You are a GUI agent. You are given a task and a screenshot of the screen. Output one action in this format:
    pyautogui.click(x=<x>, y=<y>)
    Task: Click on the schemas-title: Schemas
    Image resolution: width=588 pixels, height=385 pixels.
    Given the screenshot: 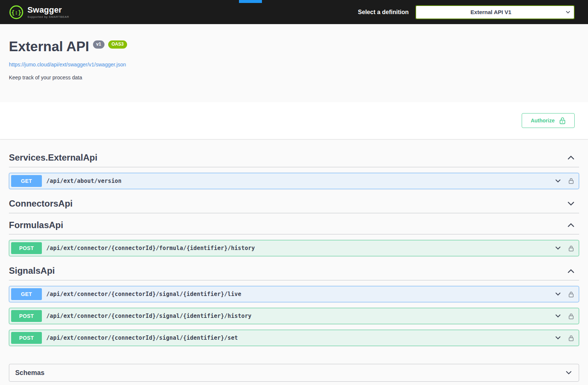 What is the action you would take?
    pyautogui.click(x=30, y=373)
    